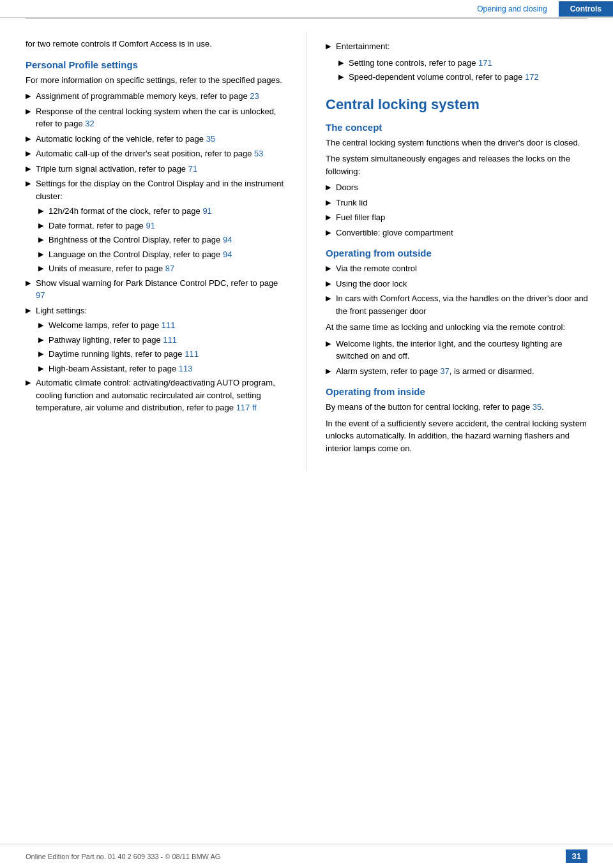 The height and width of the screenshot is (868, 613). What do you see at coordinates (156, 44) in the screenshot?
I see `intro-text: for two remote controls if Comfort Acces…` at bounding box center [156, 44].